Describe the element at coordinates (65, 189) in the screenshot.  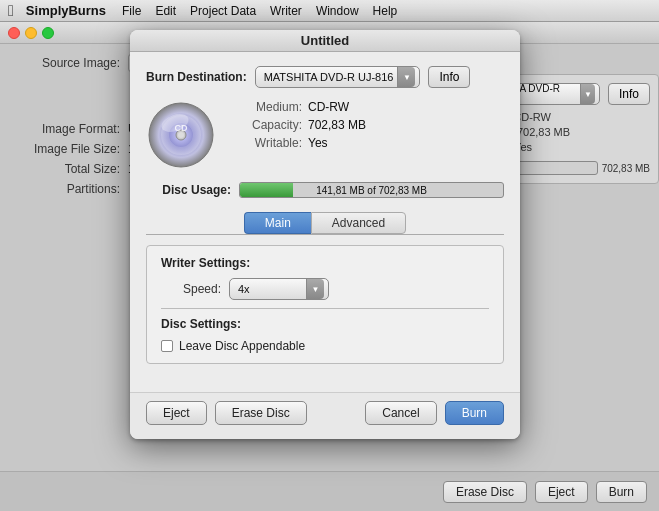
I see `partitions-label: Partitions:` at that location.